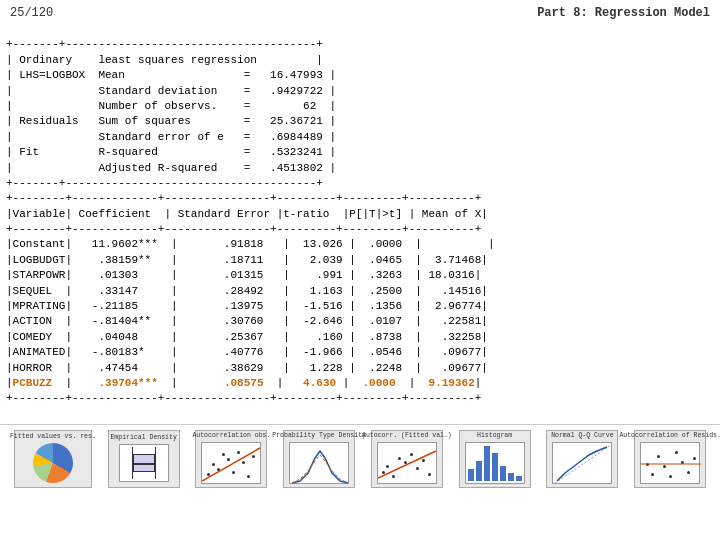 The image size is (720, 540). I want to click on ordinary-label: Ordinary, so click(46, 60).